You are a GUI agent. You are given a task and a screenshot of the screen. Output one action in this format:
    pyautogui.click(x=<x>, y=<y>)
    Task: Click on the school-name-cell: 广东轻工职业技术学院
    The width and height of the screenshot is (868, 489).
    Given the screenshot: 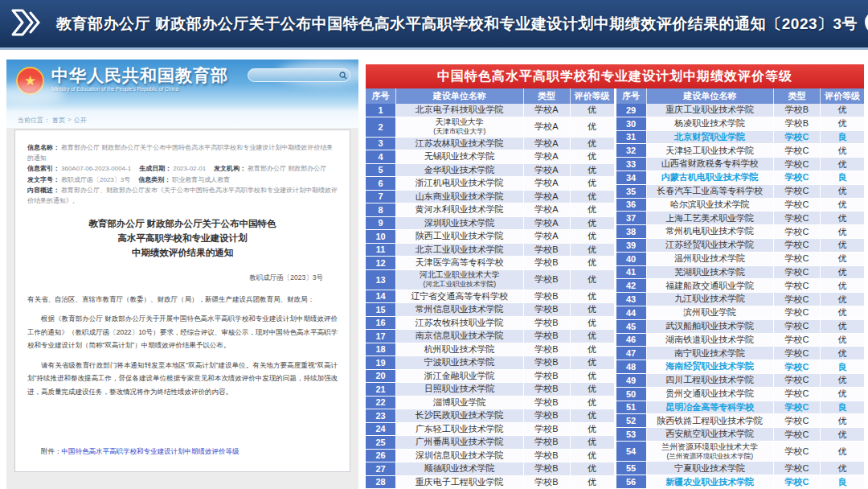 What is the action you would take?
    pyautogui.click(x=460, y=429)
    